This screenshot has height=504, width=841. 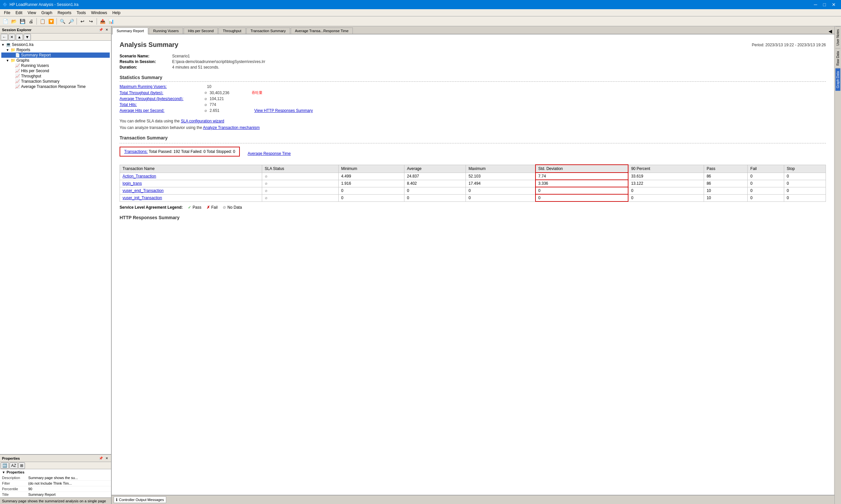 What do you see at coordinates (5, 21) in the screenshot?
I see `new-button: 📄` at bounding box center [5, 21].